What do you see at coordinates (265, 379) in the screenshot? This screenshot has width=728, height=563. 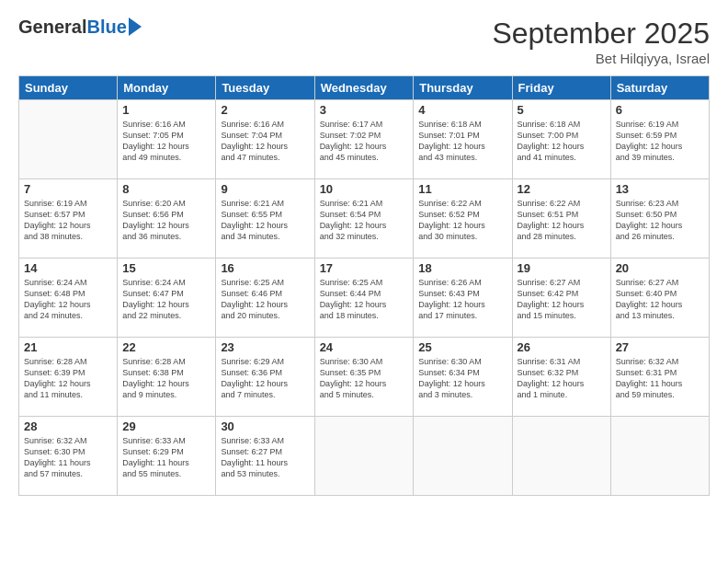 I see `day-info: Sunrise: 6:29 AMSunset: 6:36 PMDaylight:…` at bounding box center [265, 379].